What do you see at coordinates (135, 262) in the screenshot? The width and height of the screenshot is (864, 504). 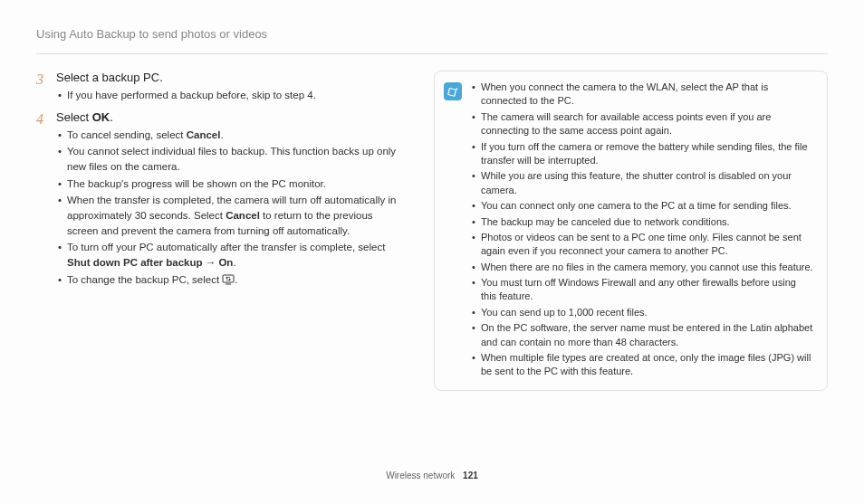 I see `t: Shut down PC after backup` at bounding box center [135, 262].